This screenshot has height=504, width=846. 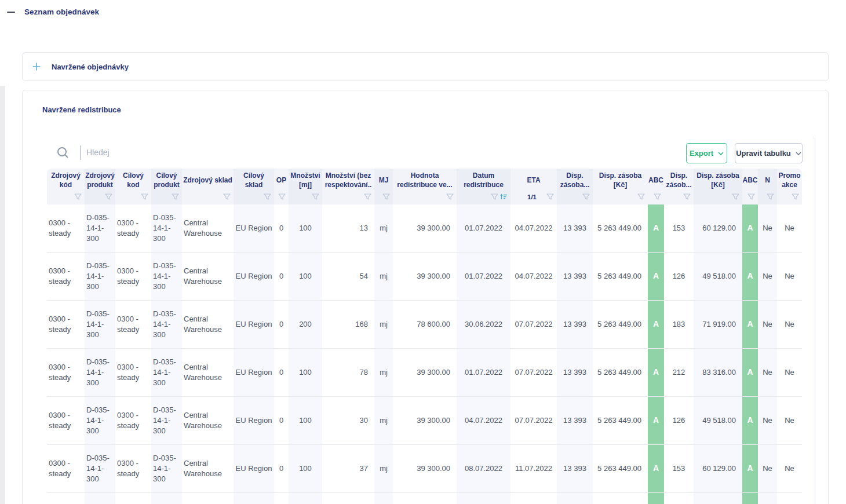 I want to click on cell-datum-redistribuce, so click(x=483, y=498).